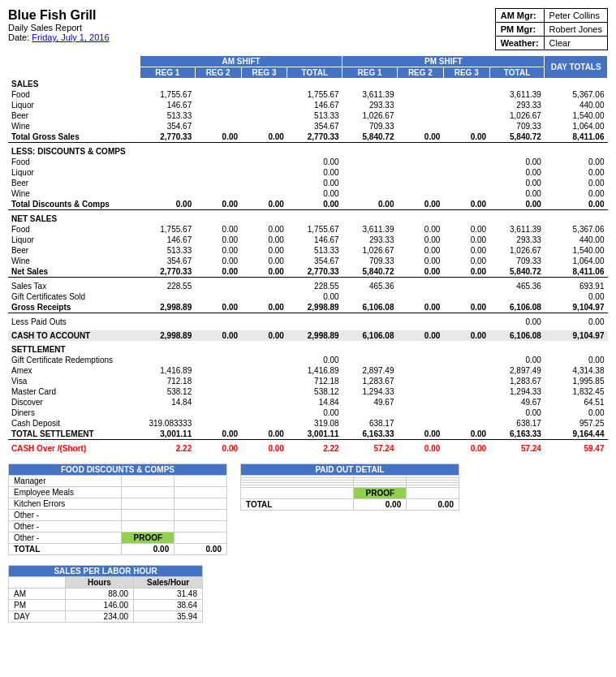  What do you see at coordinates (575, 44) in the screenshot?
I see `weather-value: Clear` at bounding box center [575, 44].